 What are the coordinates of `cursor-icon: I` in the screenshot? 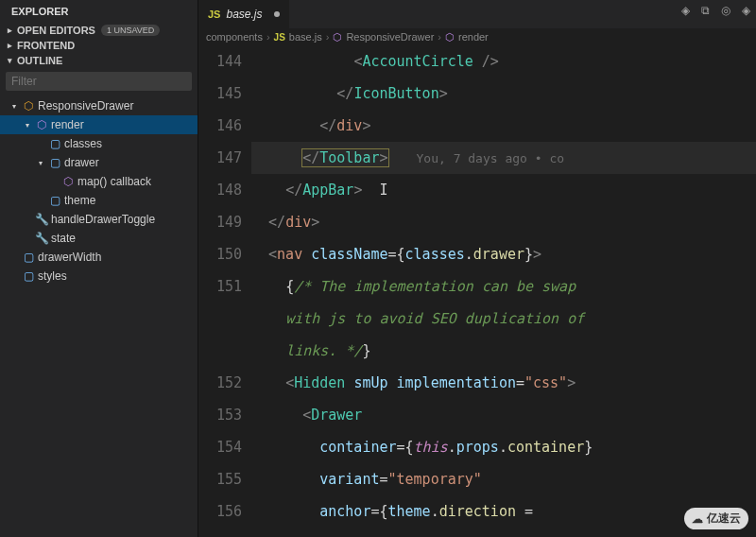 It's located at (384, 190).